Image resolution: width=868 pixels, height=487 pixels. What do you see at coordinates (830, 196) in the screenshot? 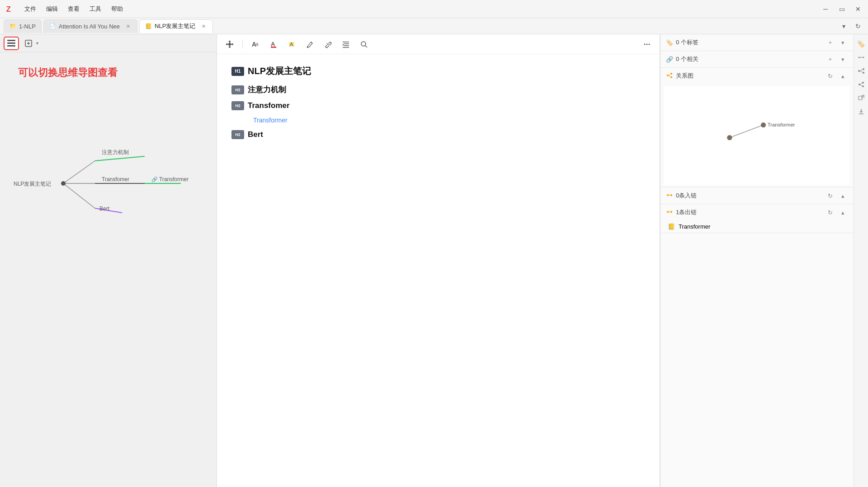
I see `refresh-backlinks-in-button: ↻` at bounding box center [830, 196].